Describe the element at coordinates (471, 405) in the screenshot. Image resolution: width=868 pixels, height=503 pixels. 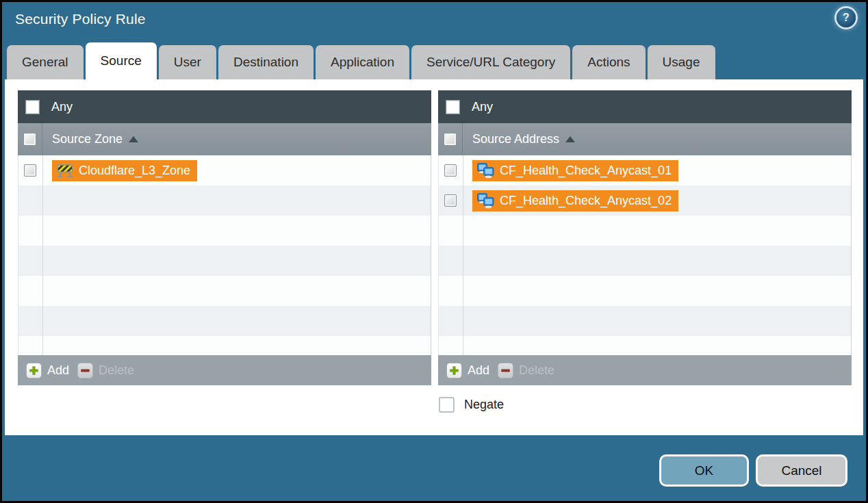
I see `negate-row: Negate` at that location.